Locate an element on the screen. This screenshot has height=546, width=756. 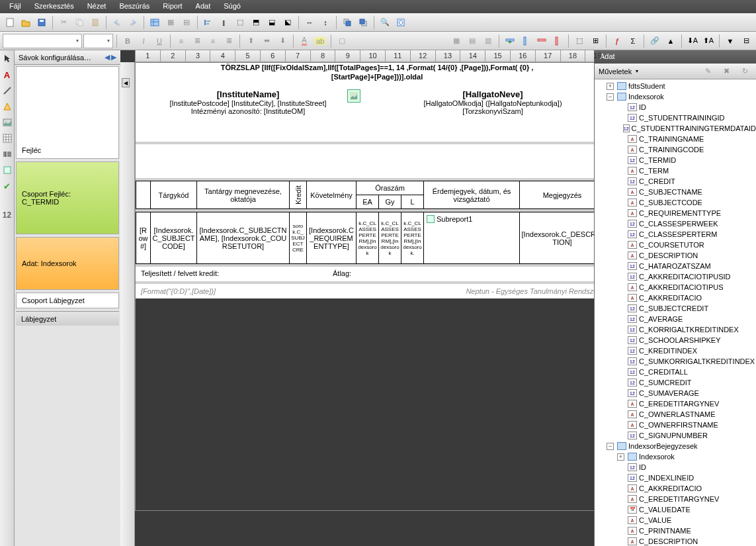
tree-expander-icon: + is located at coordinates (620, 457).